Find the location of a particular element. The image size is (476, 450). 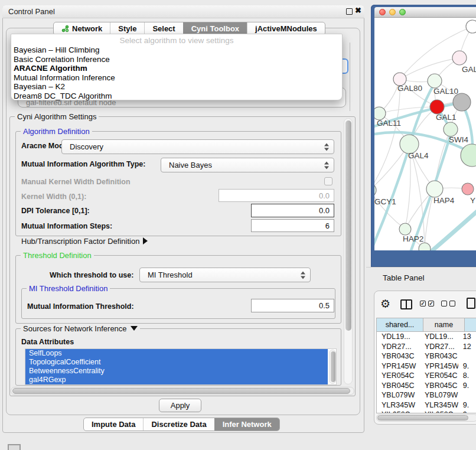

attributes-list-scrollbar is located at coordinates (332, 367).